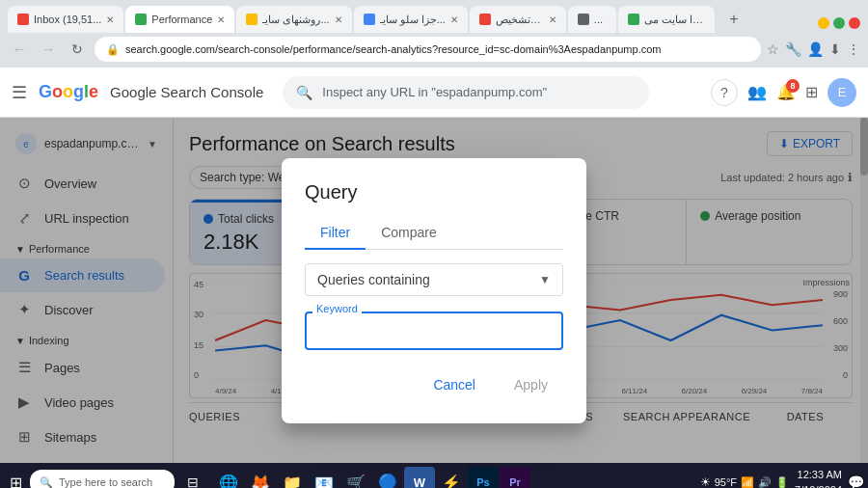 The width and height of the screenshot is (868, 488). I want to click on tab-label-performance: Performance, so click(181, 19).